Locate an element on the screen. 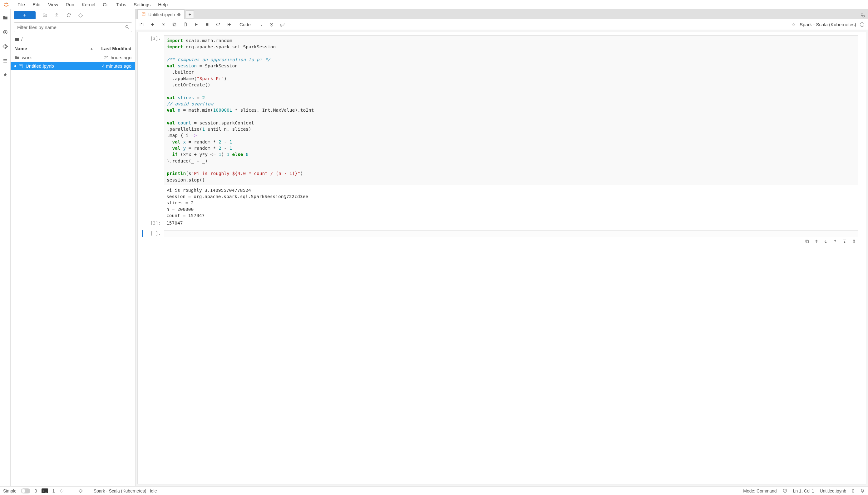  file-browser-icon is located at coordinates (5, 18).